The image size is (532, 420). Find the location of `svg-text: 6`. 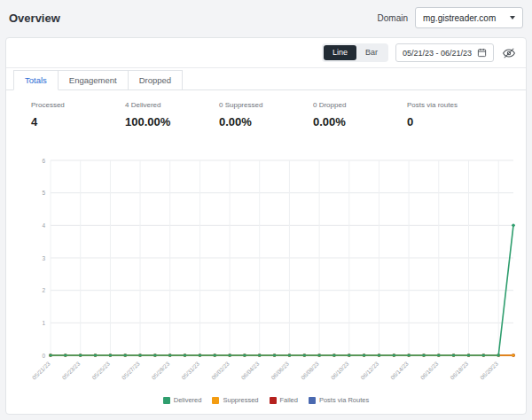

svg-text: 6 is located at coordinates (43, 161).